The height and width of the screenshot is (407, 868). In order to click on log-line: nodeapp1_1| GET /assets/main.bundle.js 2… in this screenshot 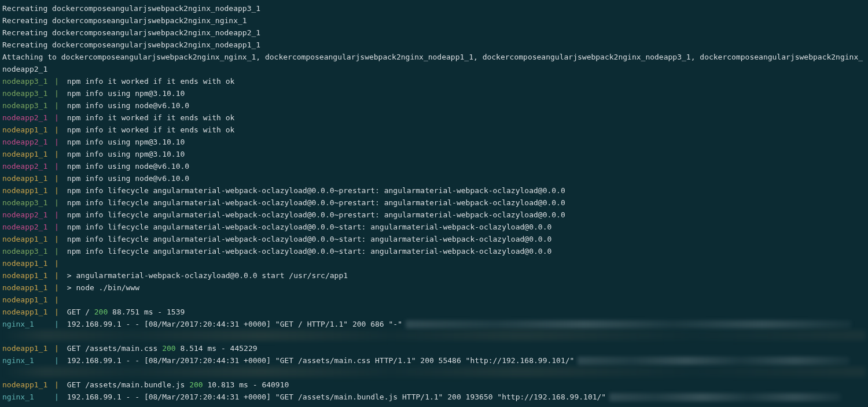, I will do `click(434, 385)`.